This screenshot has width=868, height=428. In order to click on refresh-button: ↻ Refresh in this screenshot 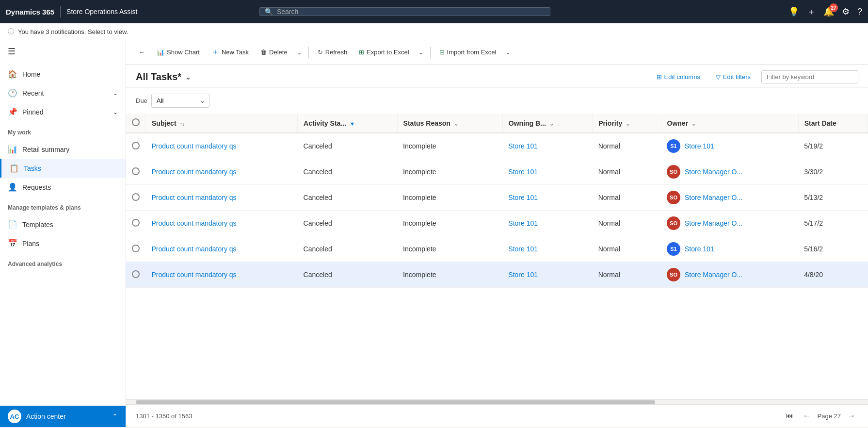, I will do `click(333, 52)`.